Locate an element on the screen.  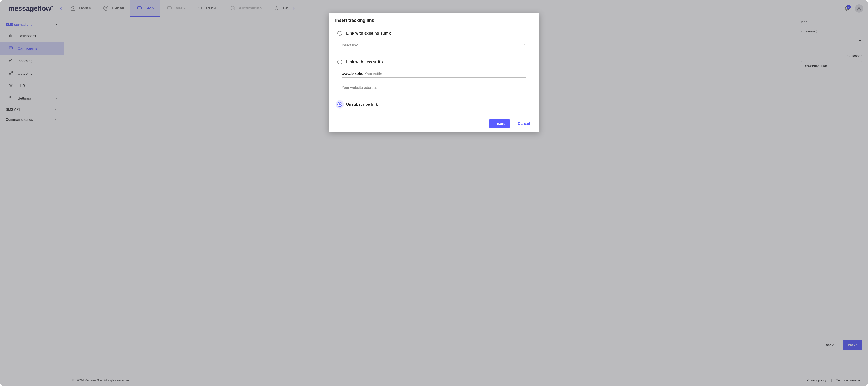
modal-title: Insert tracking link is located at coordinates (434, 19).